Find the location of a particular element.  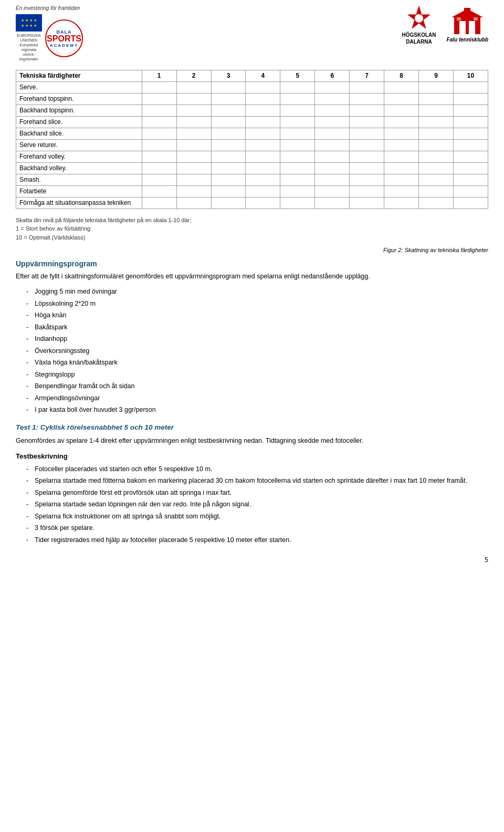

table-info: Skatta din nivå på följande tekniska fär… is located at coordinates (252, 229).